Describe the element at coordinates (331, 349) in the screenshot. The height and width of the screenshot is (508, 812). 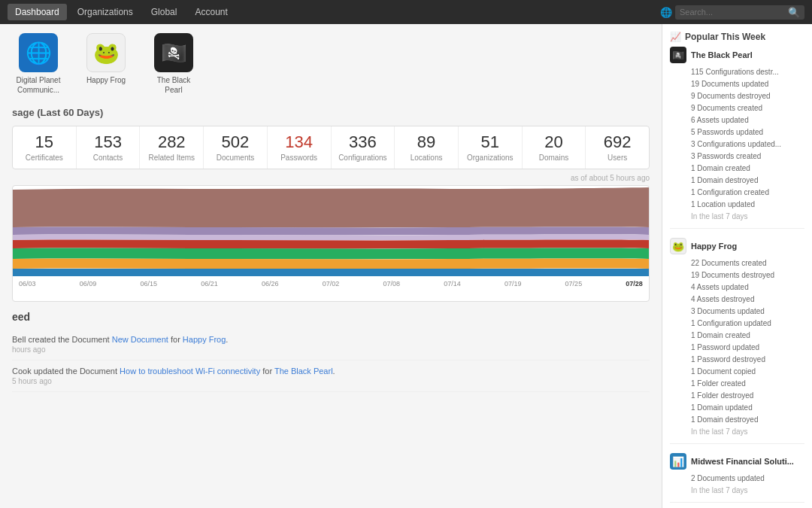
I see `feed-time-0: hours ago` at that location.